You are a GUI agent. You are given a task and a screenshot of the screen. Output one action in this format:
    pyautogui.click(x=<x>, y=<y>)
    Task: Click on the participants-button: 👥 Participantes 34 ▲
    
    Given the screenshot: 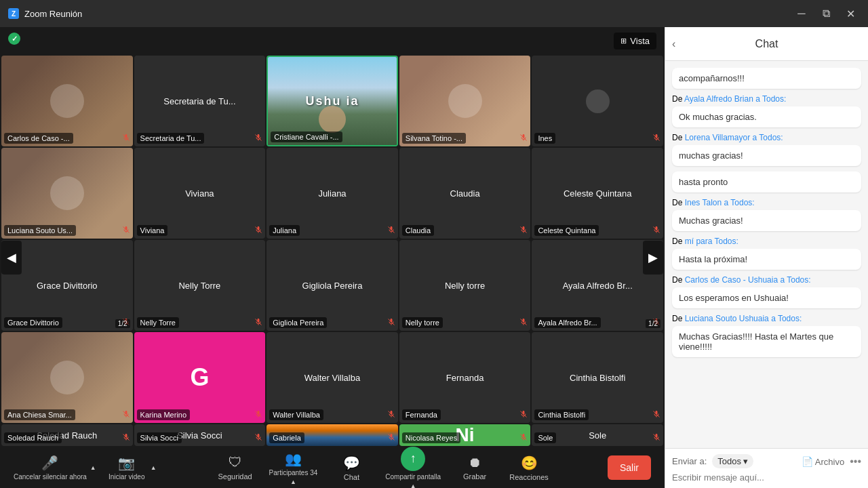 What is the action you would take?
    pyautogui.click(x=294, y=468)
    